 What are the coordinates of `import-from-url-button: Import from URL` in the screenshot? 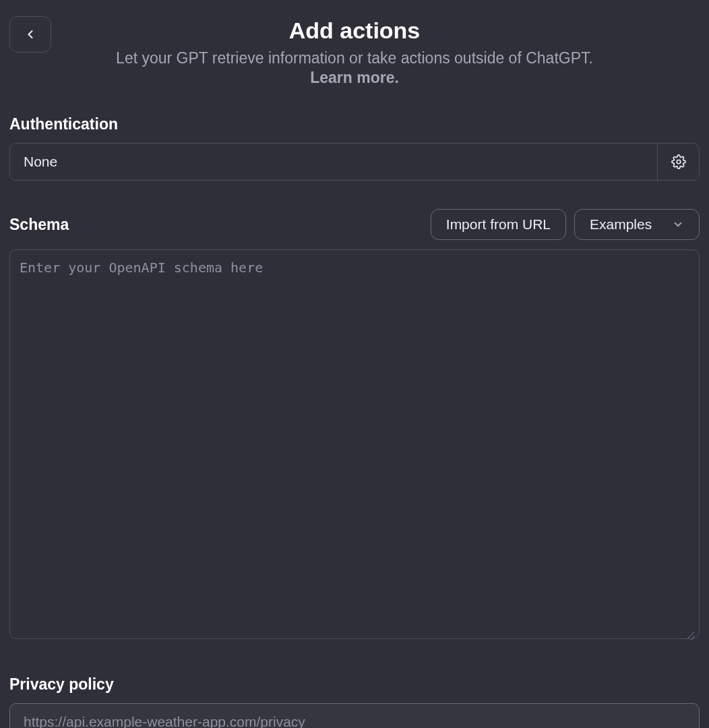 It's located at (499, 224).